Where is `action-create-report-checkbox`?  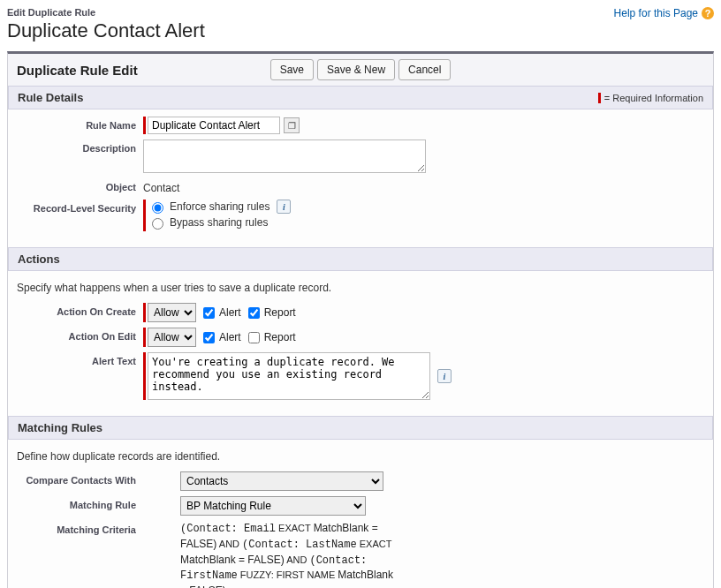 action-create-report-checkbox is located at coordinates (254, 313).